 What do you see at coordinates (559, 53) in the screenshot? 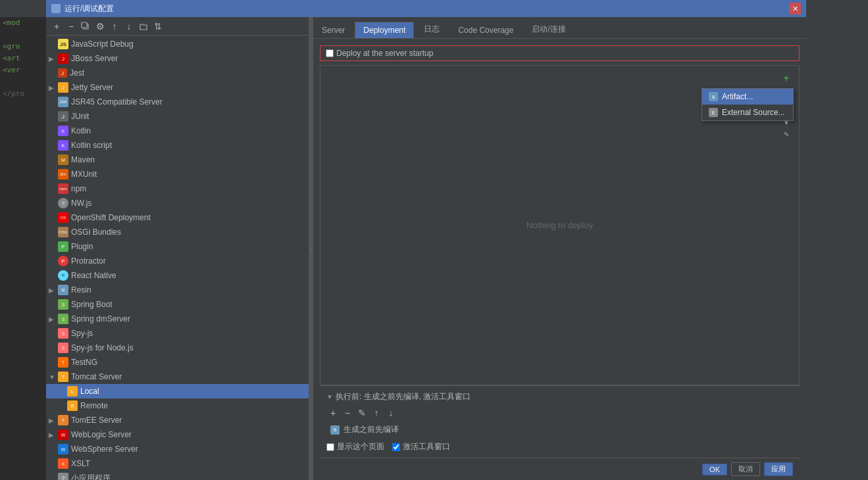
I see `deploy-at-startup-label: Deploy at the server startup` at bounding box center [559, 53].